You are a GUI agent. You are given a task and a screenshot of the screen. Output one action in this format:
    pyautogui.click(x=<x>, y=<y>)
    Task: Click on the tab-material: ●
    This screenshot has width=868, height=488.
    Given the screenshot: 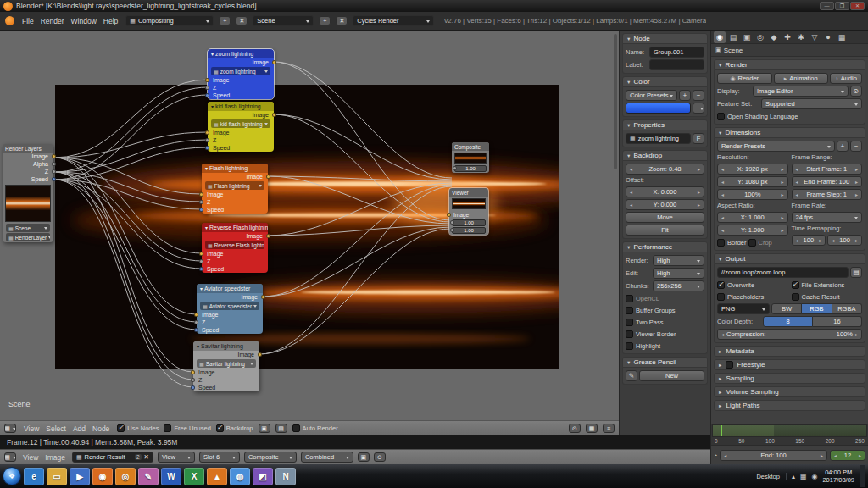 What is the action you would take?
    pyautogui.click(x=828, y=37)
    